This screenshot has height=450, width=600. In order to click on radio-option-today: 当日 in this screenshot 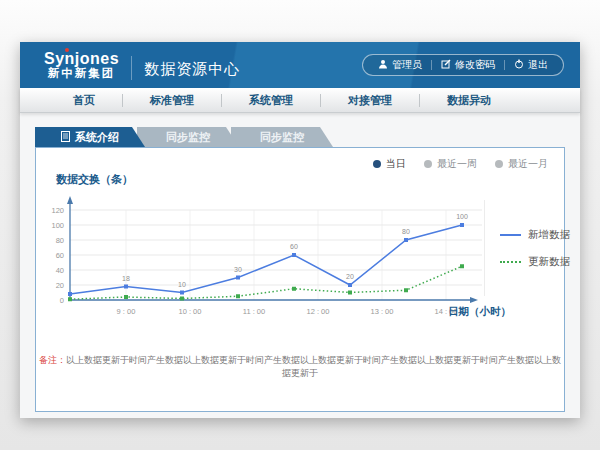, I will do `click(390, 164)`.